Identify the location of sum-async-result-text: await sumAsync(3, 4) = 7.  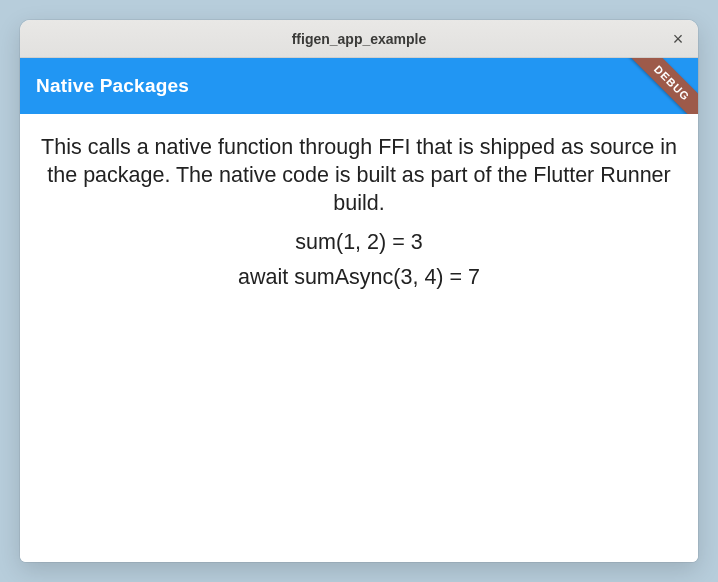
(359, 278).